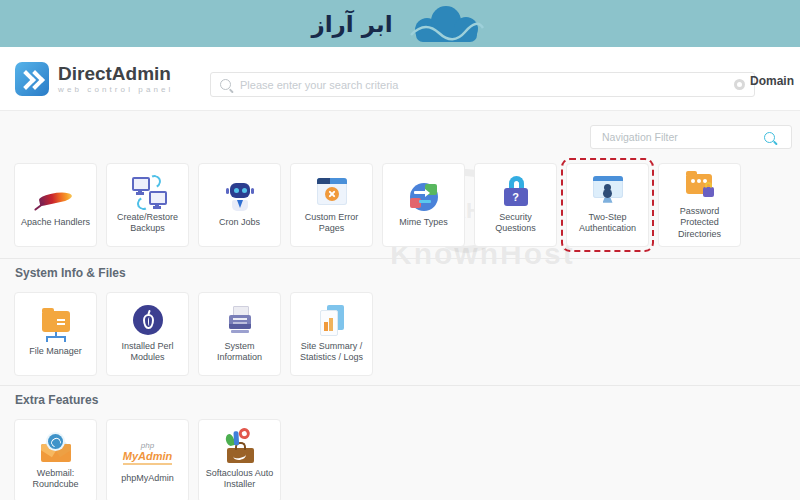 This screenshot has height=500, width=800. I want to click on two-step-monitor-icon, so click(608, 192).